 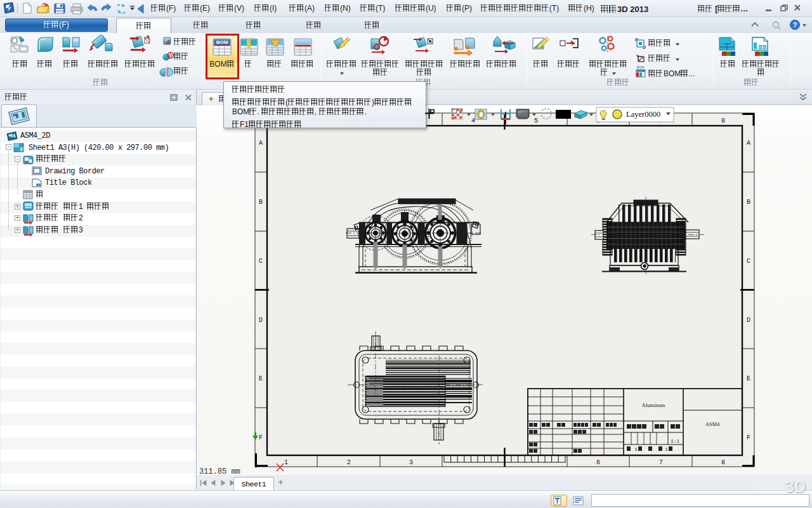 What do you see at coordinates (598, 462) in the screenshot?
I see `svg-text: 6` at bounding box center [598, 462].